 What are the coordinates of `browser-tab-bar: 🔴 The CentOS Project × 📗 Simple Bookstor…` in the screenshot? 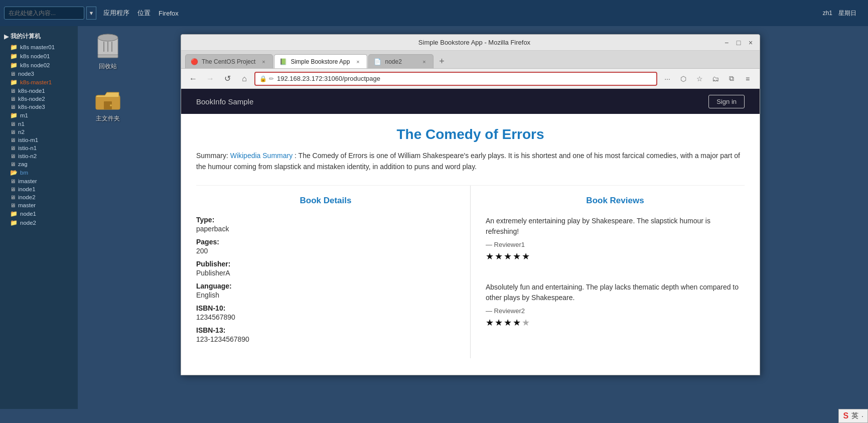 It's located at (471, 60).